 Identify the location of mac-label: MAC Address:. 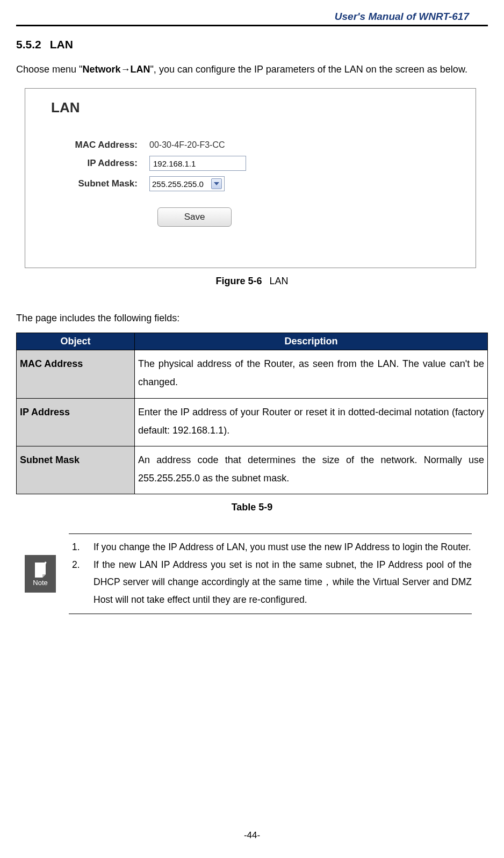
(97, 145).